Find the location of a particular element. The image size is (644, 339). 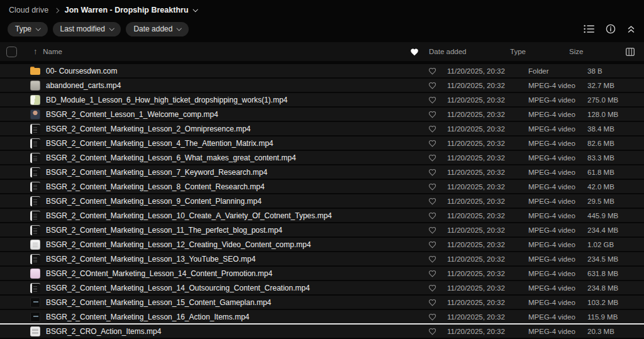

column-header-date-added: Date added is located at coordinates (469, 52).